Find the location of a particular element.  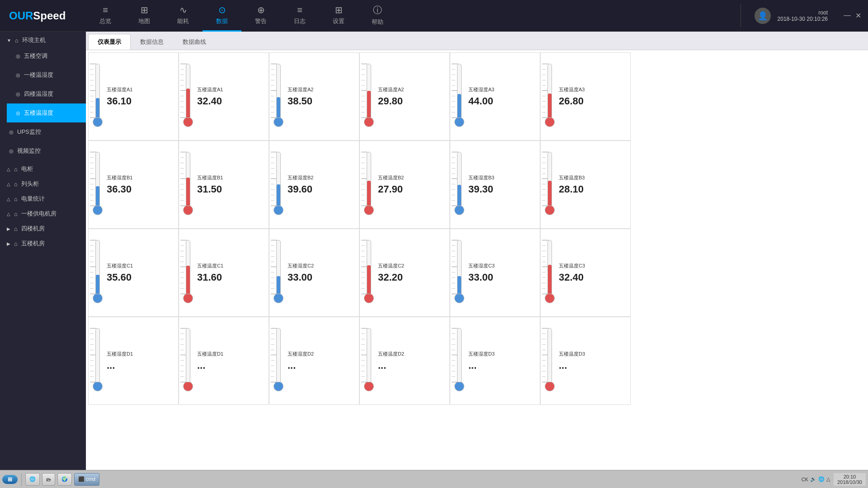

gauge-info-1-3: 五楼温度B227.90 is located at coordinates (411, 185).